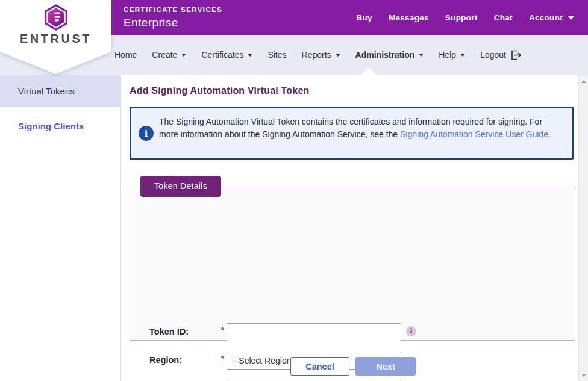 The height and width of the screenshot is (381, 588). Describe the element at coordinates (583, 81) in the screenshot. I see `scroll-up-button` at that location.